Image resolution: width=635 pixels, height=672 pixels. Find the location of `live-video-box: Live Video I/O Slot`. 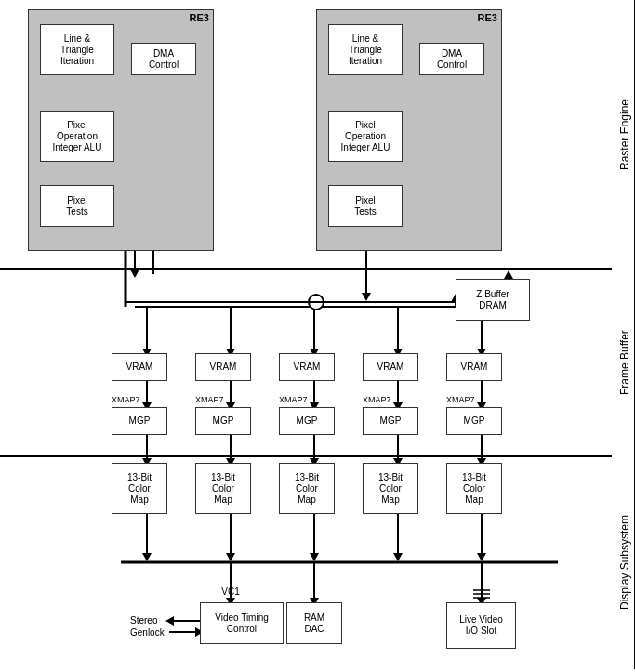

live-video-box: Live Video I/O Slot is located at coordinates (482, 626).